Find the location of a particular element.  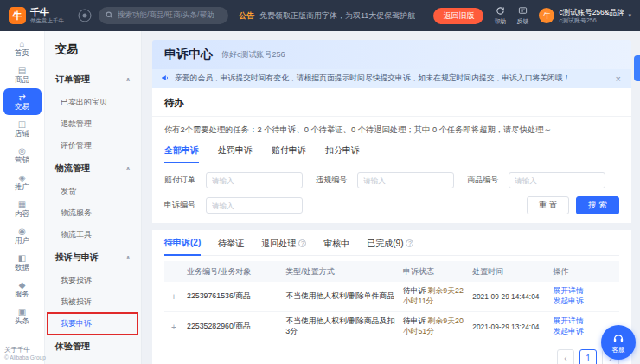

about-qianniu-link: 关于千牛 is located at coordinates (35, 350).